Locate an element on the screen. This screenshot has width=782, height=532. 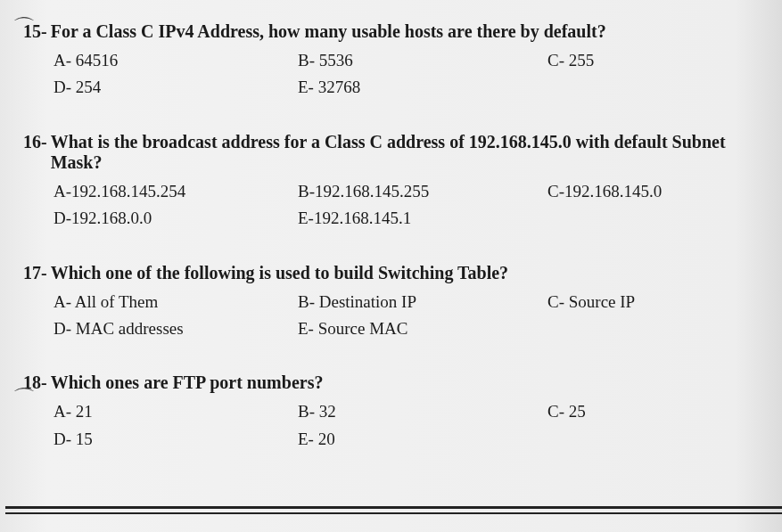
question-18: 18- Which ones are FTP port numbers? A- … is located at coordinates (391, 413).